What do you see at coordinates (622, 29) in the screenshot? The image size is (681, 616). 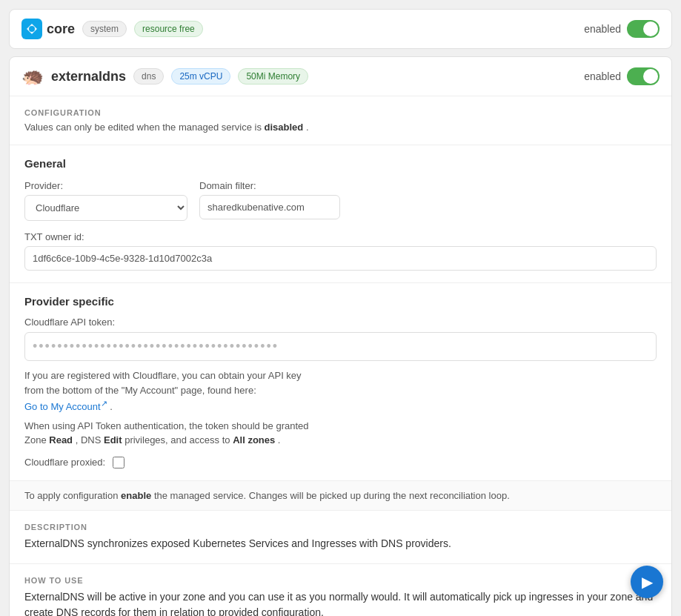 I see `top-card-right: enabled` at bounding box center [622, 29].